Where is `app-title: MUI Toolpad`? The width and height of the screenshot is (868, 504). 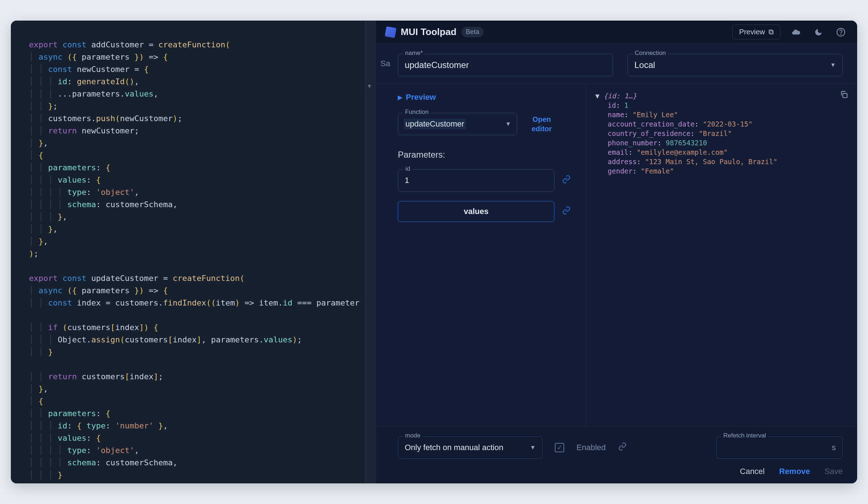
app-title: MUI Toolpad is located at coordinates (429, 32).